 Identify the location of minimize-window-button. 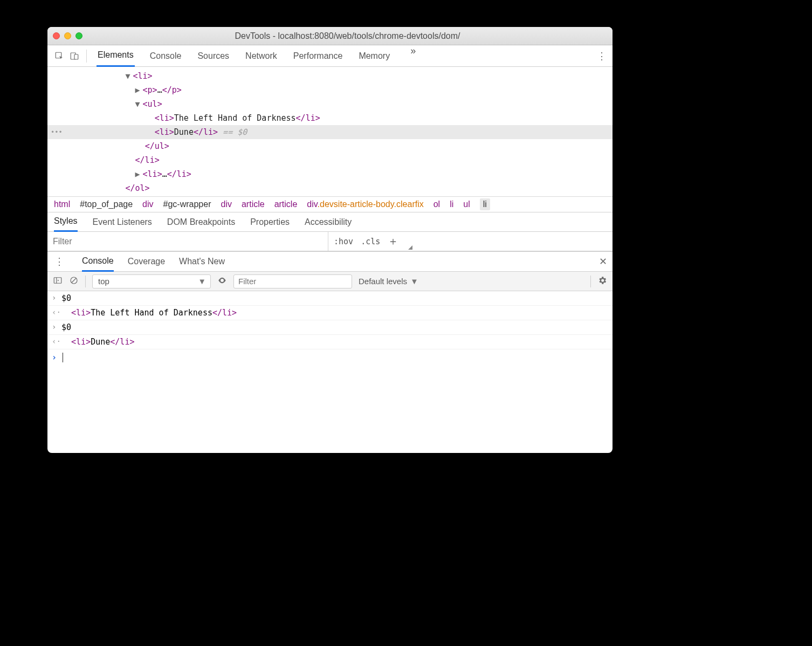
(68, 36).